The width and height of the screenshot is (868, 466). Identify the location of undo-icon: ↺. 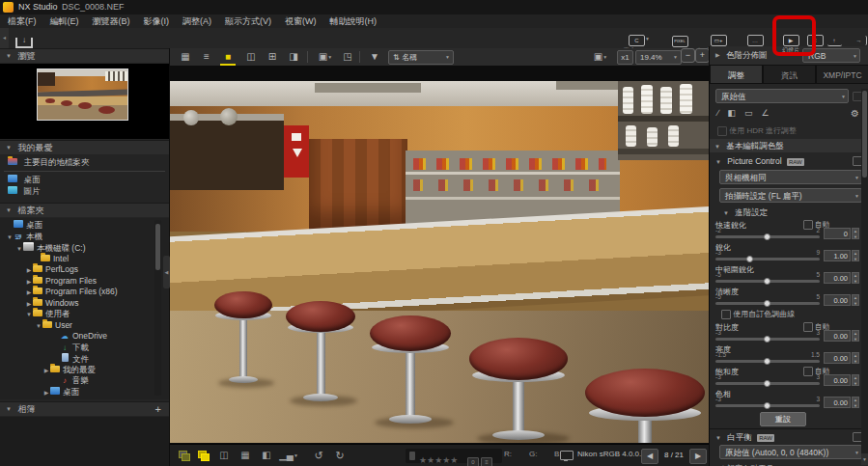
(319, 455).